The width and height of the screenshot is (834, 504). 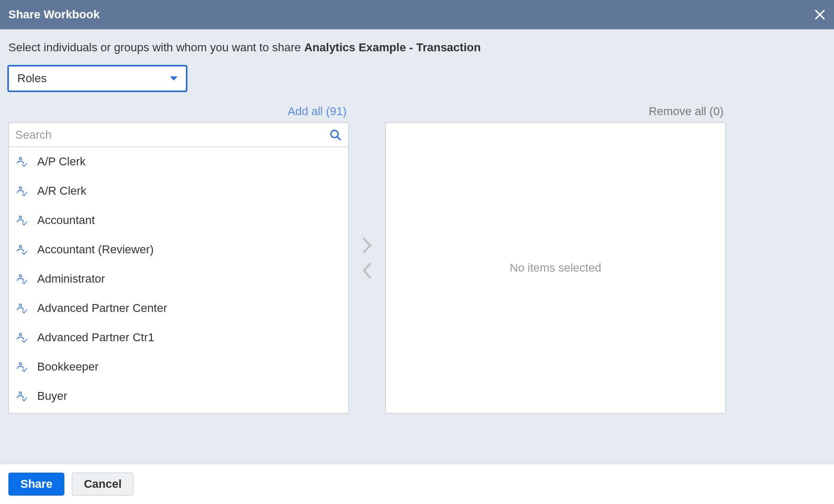 I want to click on list-item-label: Administrator, so click(x=71, y=279).